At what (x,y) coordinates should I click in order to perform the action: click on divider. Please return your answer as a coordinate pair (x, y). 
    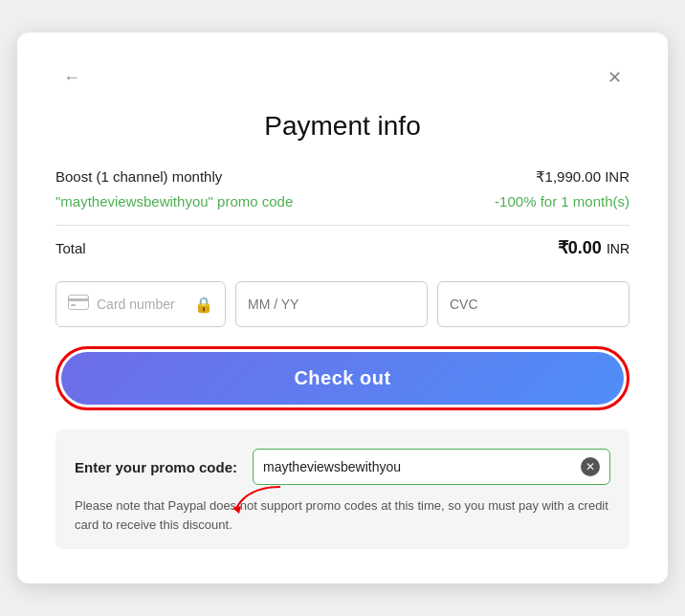
    Looking at the image, I should click on (342, 226).